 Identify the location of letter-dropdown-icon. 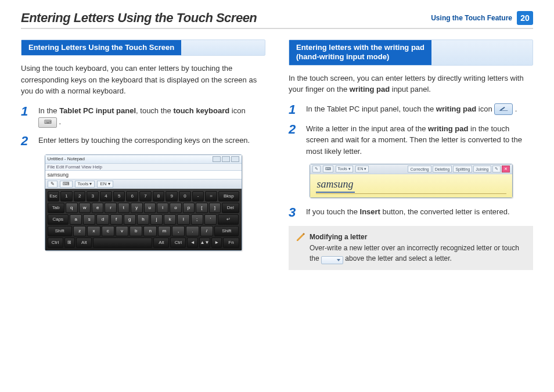
(332, 260).